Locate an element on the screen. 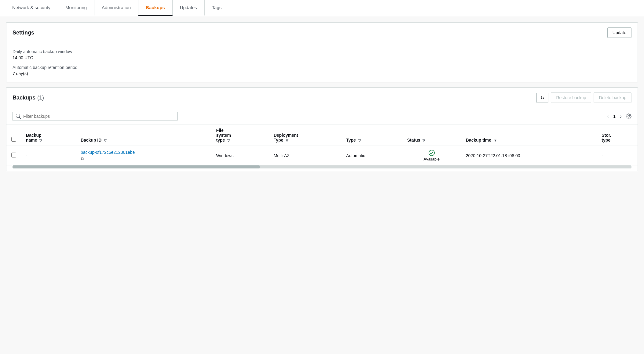 This screenshot has height=354, width=644. retention-label: Automatic backup retention period is located at coordinates (322, 67).